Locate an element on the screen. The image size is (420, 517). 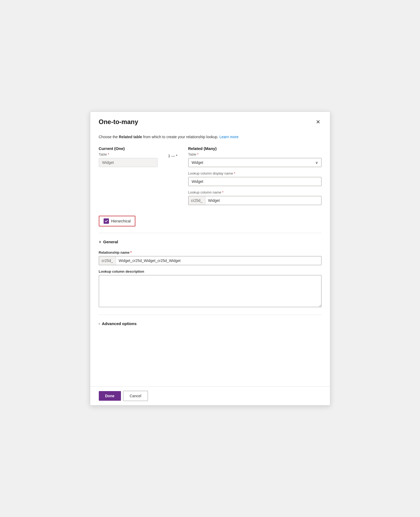
lookup-display-field: Lookup column display name* is located at coordinates (255, 179).